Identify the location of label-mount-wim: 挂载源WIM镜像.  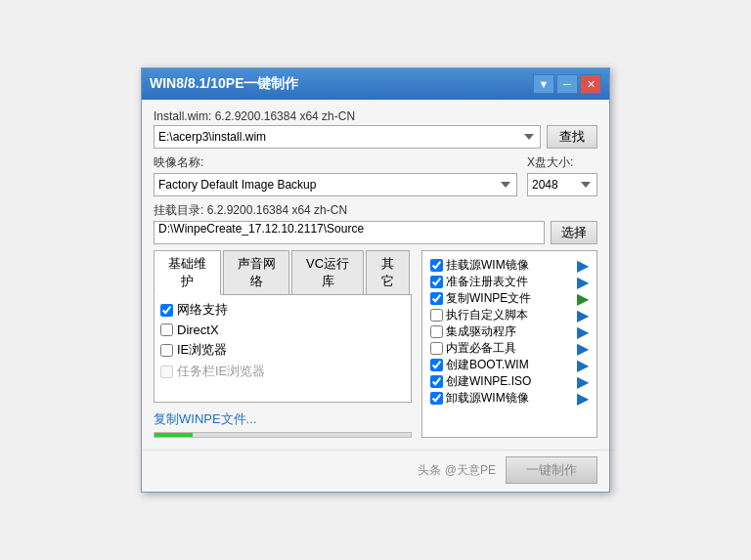
(487, 266).